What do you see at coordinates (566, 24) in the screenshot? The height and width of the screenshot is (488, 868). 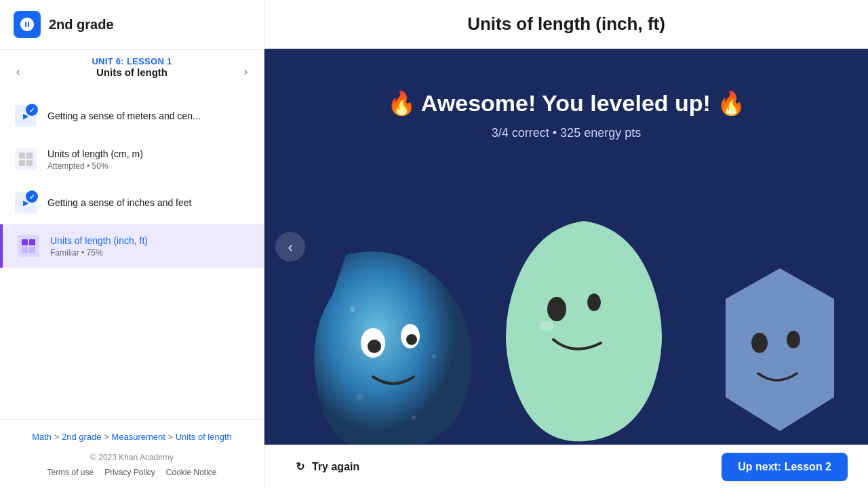 I see `content-header: Units of length (inch, ft)` at bounding box center [566, 24].